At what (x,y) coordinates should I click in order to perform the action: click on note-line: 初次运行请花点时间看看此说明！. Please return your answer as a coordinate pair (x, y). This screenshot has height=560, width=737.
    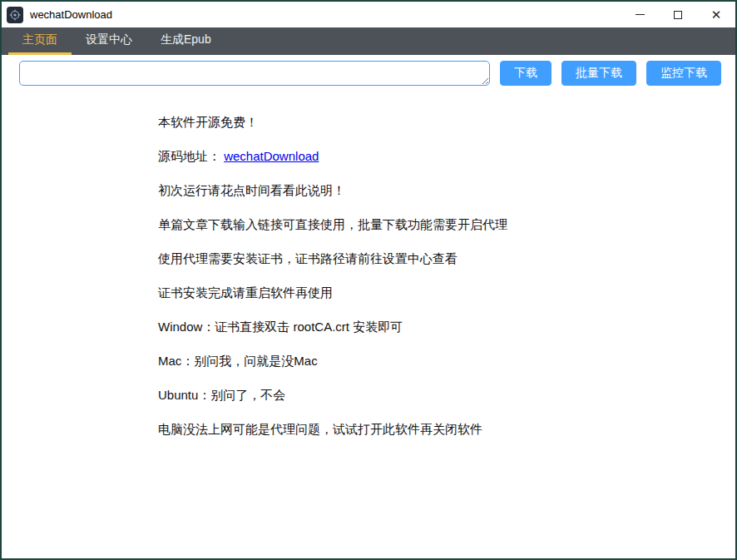
    Looking at the image, I should click on (438, 191).